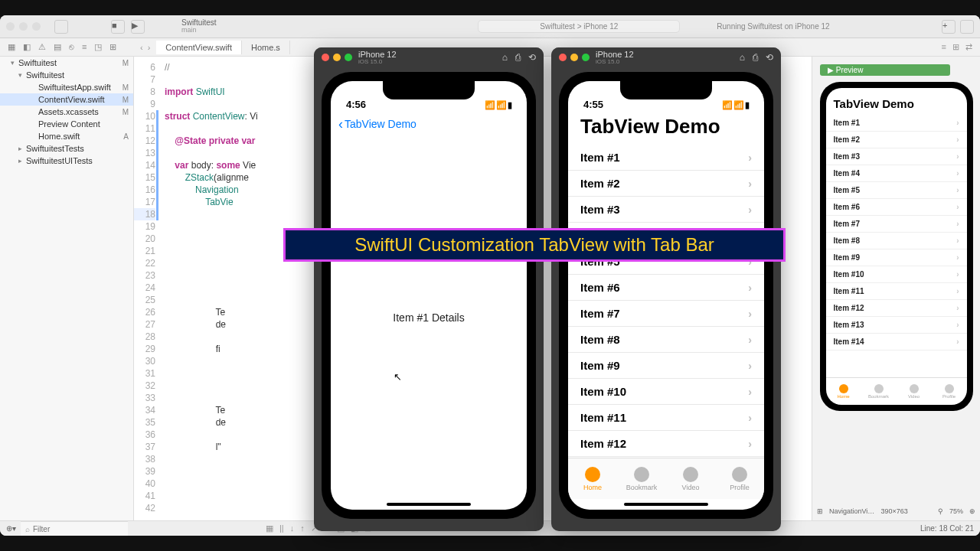 The height and width of the screenshot is (551, 980). I want to click on file-row: Home.swiftA, so click(67, 136).